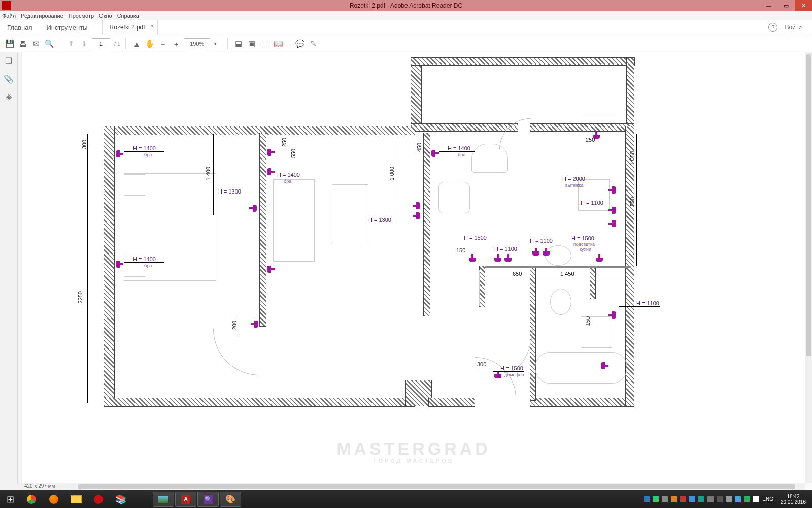 Image resolution: width=812 pixels, height=508 pixels. Describe the element at coordinates (49, 44) in the screenshot. I see `search-icon: 🔍` at that location.